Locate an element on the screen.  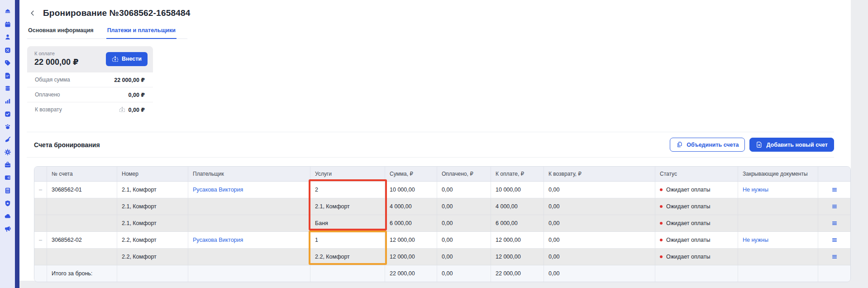
row-expander is located at coordinates (41, 206).